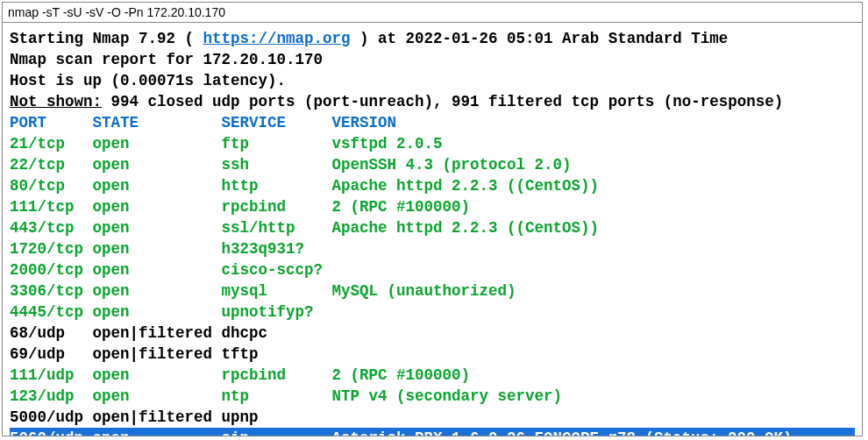  Describe the element at coordinates (432, 396) in the screenshot. I see `table-row: 123/udpopenntpNTP v4 (secondary server)` at that location.